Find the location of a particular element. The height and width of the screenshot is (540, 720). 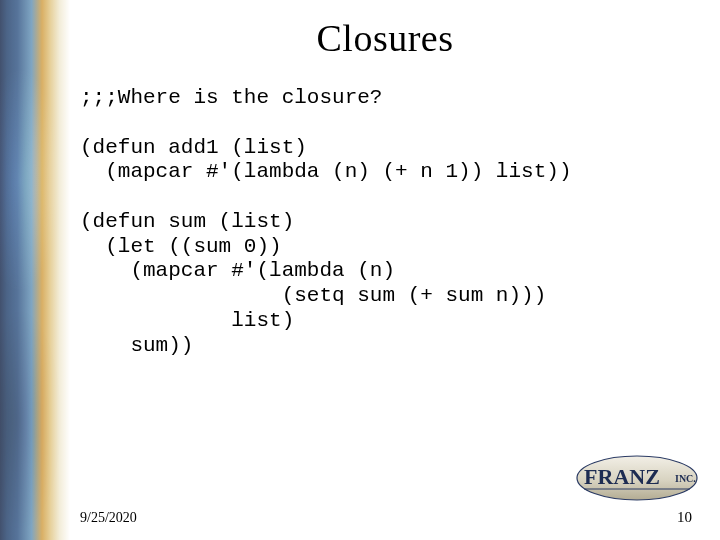

franz-inc-logo: FRANZ INC. is located at coordinates (637, 477).